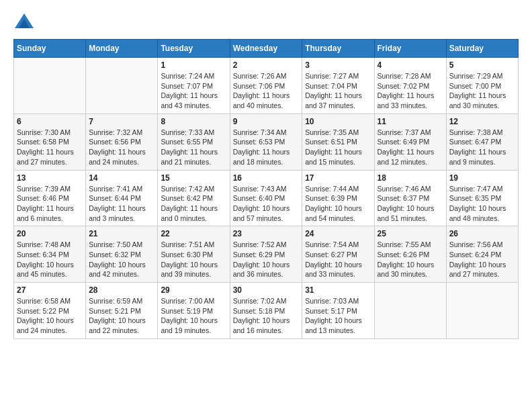 This screenshot has width=532, height=411. I want to click on day-number: 28, so click(122, 290).